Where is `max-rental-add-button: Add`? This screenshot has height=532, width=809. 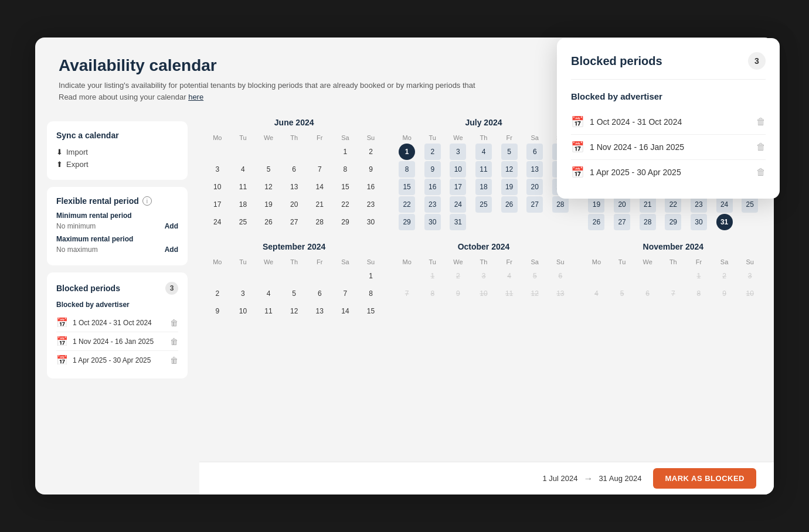
max-rental-add-button: Add is located at coordinates (171, 250).